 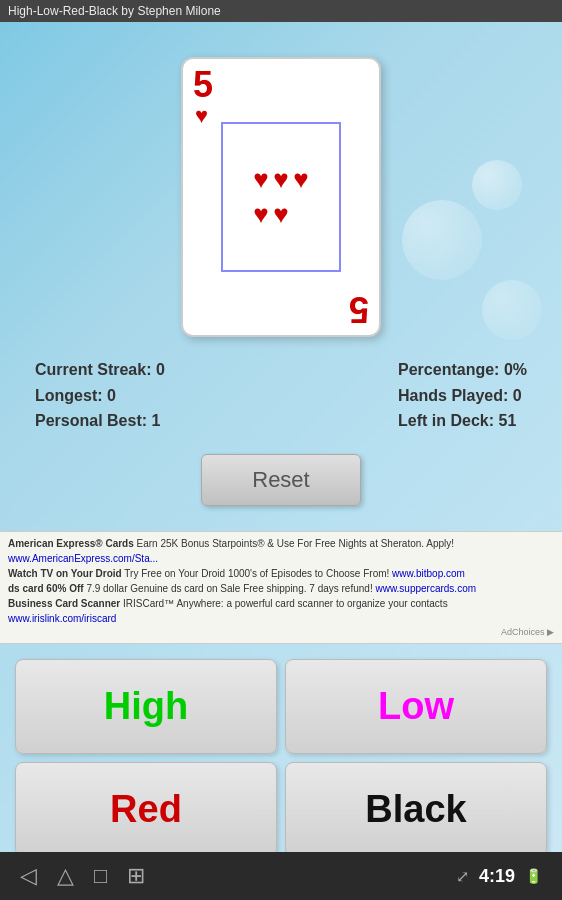 What do you see at coordinates (448, 370) in the screenshot?
I see `percentage-label: Percentange:` at bounding box center [448, 370].